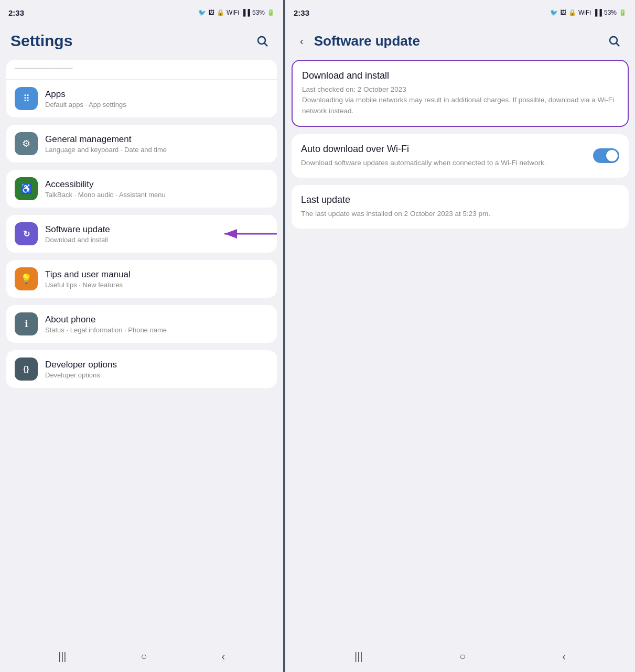  What do you see at coordinates (623, 13) in the screenshot?
I see `right-battery-icon: 🔋` at bounding box center [623, 13].